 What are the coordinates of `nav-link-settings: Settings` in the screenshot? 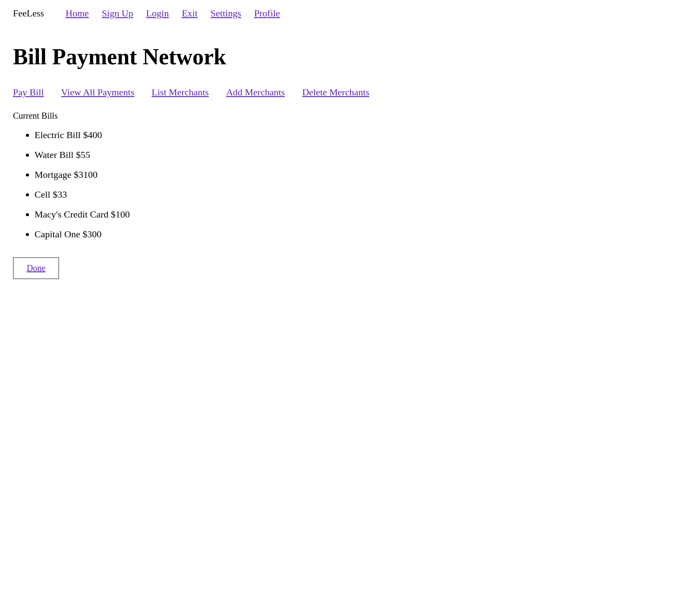 It's located at (226, 13).